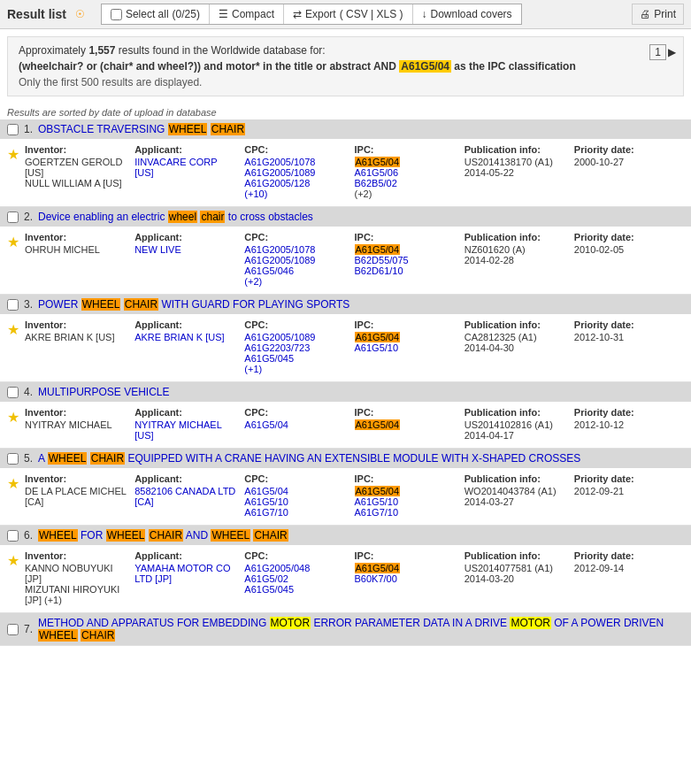  What do you see at coordinates (277, 348) in the screenshot?
I see `cpc-link-3-2: A61G2203/723` at bounding box center [277, 348].